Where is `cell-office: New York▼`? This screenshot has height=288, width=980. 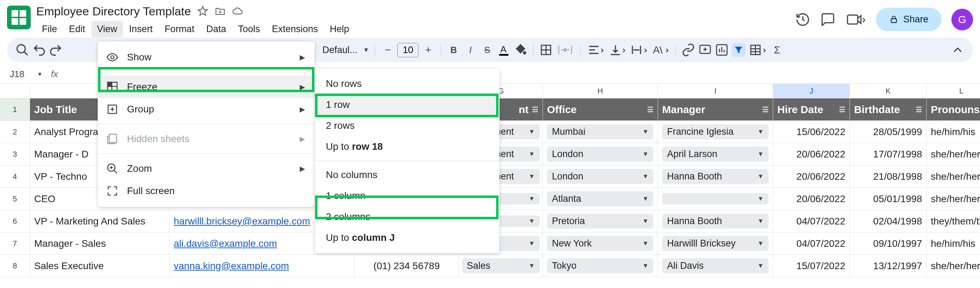 cell-office: New York▼ is located at coordinates (600, 243).